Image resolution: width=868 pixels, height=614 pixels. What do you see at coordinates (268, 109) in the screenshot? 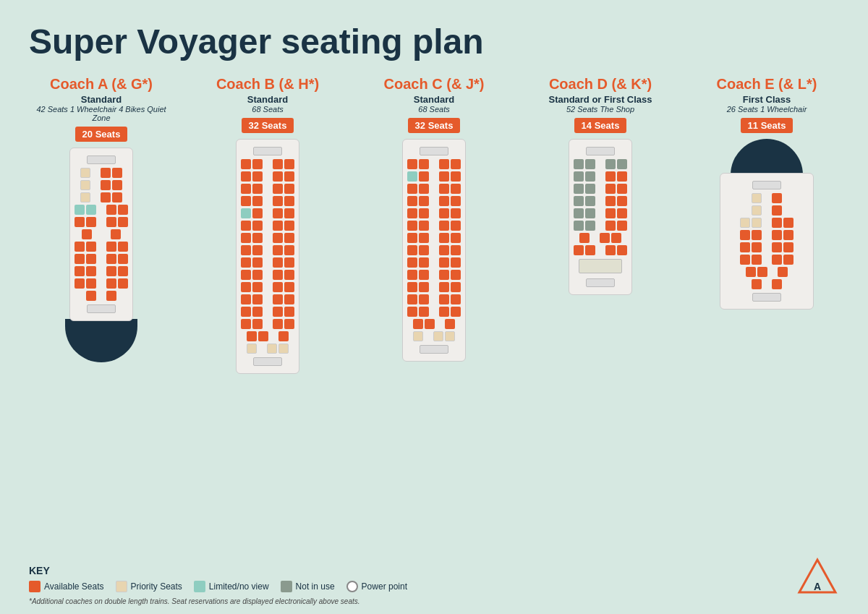
I see `coach-b-details: 68 Seats` at bounding box center [268, 109].